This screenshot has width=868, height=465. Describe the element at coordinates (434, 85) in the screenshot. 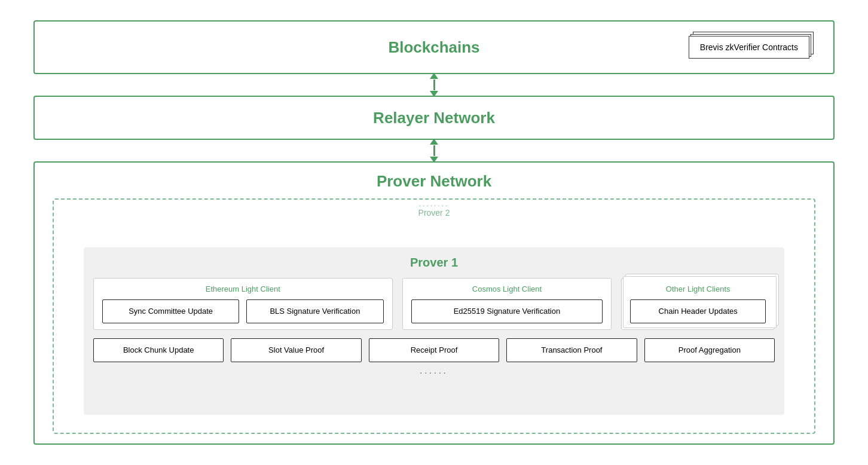

I see `arrow-body` at that location.